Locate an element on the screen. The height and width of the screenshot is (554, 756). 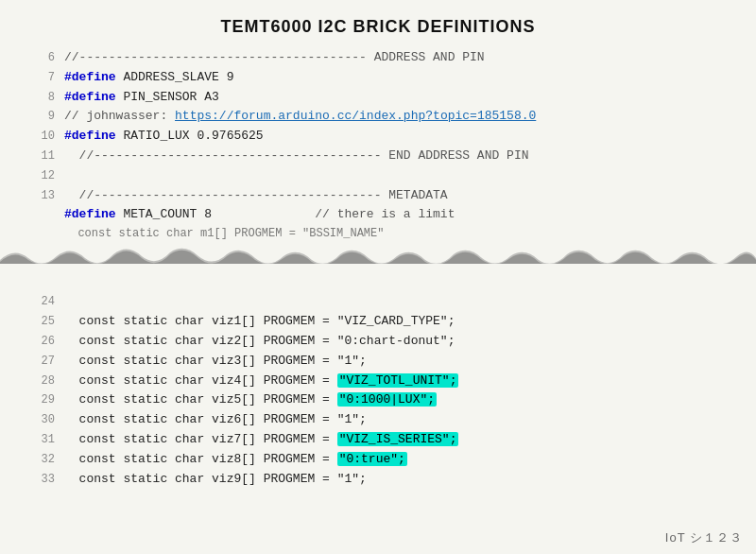
page-title: TEMT6000 I2C BRICK DEFINITIONS is located at coordinates (378, 25).